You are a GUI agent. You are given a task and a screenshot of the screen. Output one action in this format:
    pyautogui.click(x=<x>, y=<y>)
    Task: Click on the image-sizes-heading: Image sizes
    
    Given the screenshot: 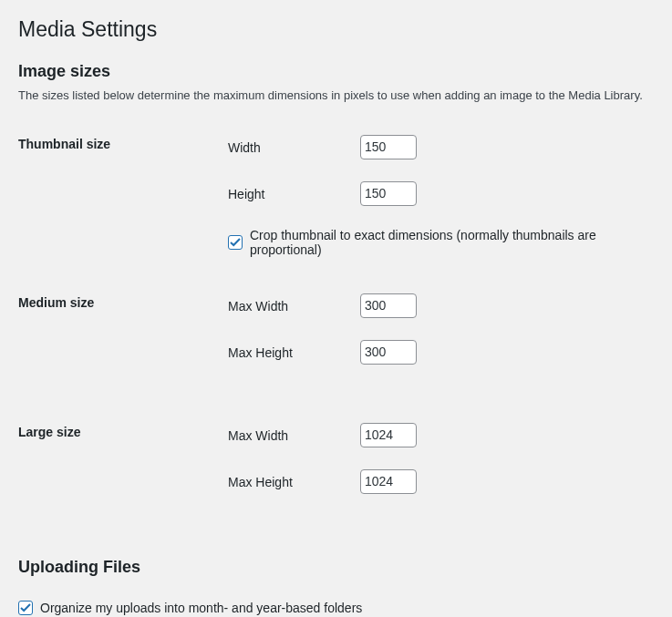 What is the action you would take?
    pyautogui.click(x=336, y=71)
    